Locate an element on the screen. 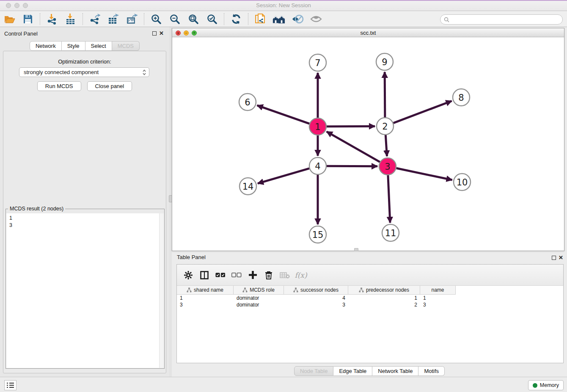 Image resolution: width=567 pixels, height=392 pixels. table-row: 3dominator323 is located at coordinates (370, 305).